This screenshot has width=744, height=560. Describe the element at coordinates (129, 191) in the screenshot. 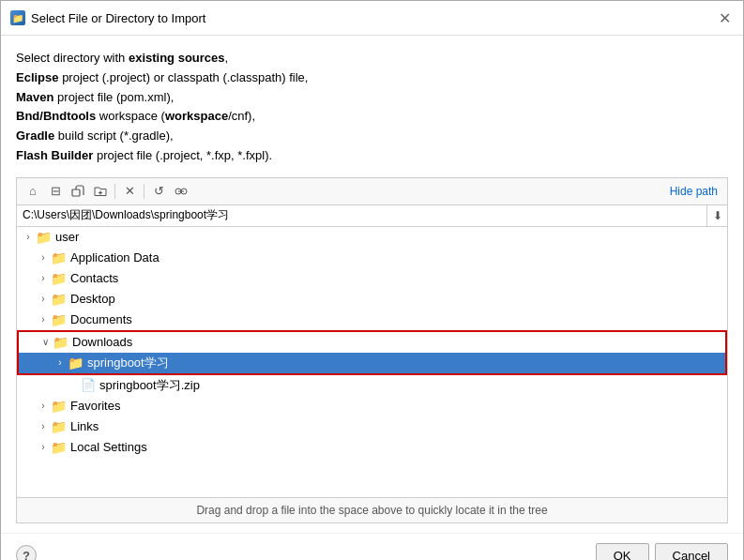

I see `delete-button: ✕` at that location.